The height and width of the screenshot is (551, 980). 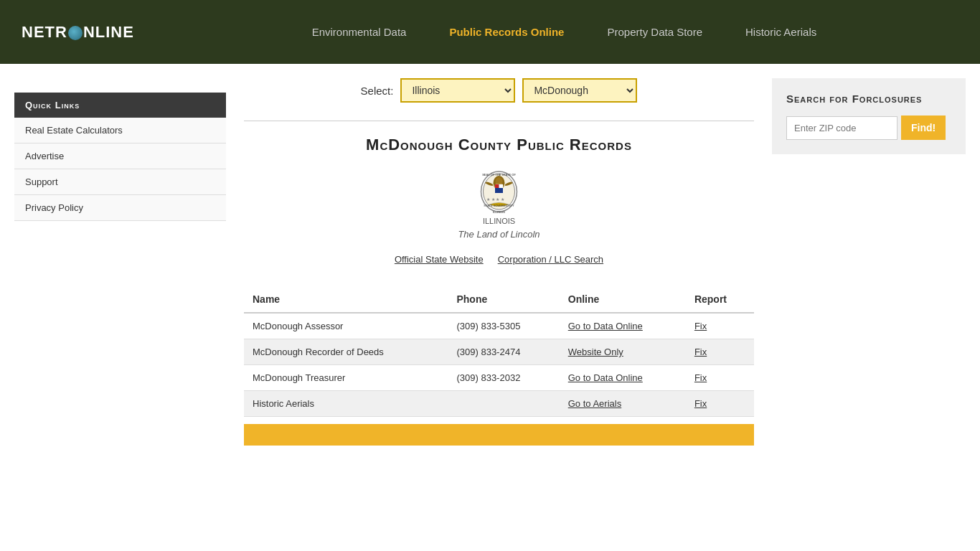 What do you see at coordinates (499, 145) in the screenshot?
I see `county-title: McDonough County Public Records` at bounding box center [499, 145].